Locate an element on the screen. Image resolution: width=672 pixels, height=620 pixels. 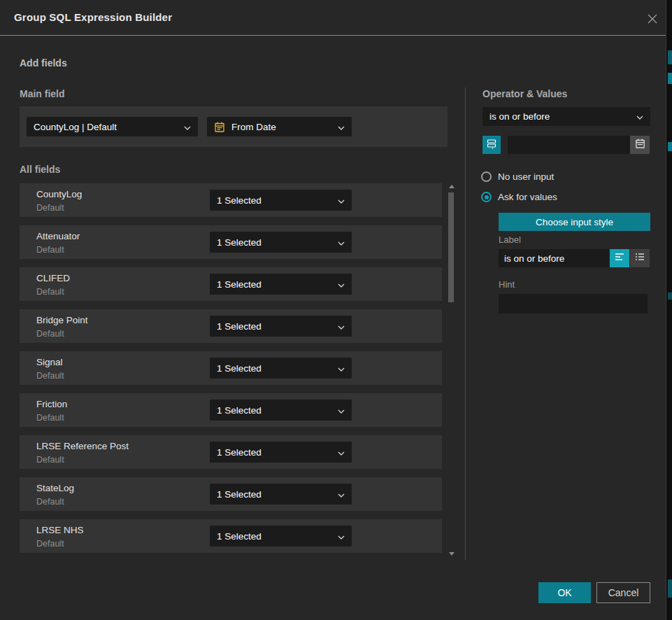
main-layer-dropdown-value: CountyLog | Default is located at coordinates (106, 127).